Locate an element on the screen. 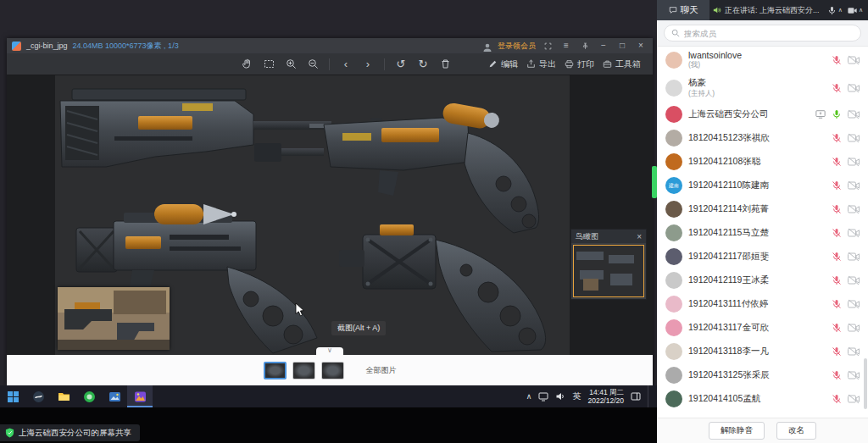  viewer-titlebar: _cgi-bin_jpg 24.04MB 10000*6773像素 , 1/3 … is located at coordinates (330, 46).